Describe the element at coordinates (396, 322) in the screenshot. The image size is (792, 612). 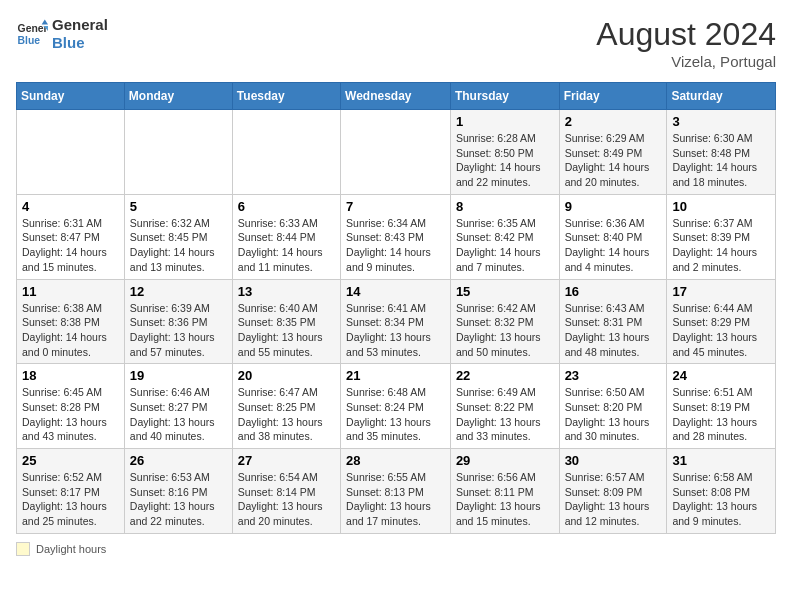
I see `calendar-cell: 14Sunrise: 6:41 AM Sunset: 8:34 PM Dayli…` at that location.